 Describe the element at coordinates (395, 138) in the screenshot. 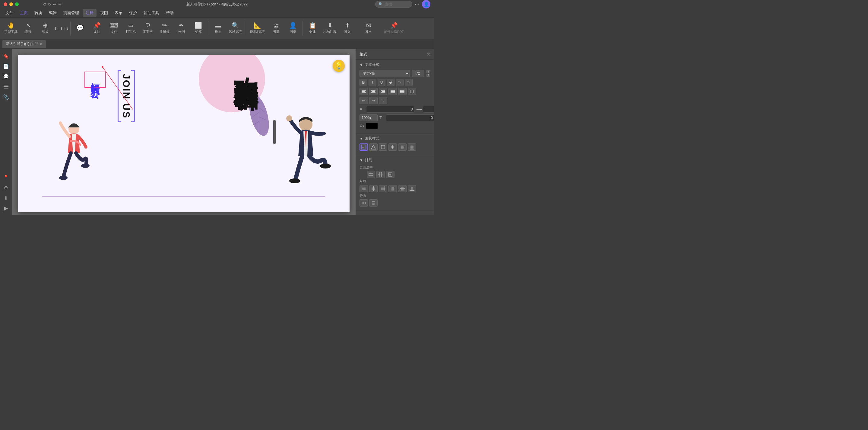

I see `shape-style-header: ▼ 形状样式` at that location.